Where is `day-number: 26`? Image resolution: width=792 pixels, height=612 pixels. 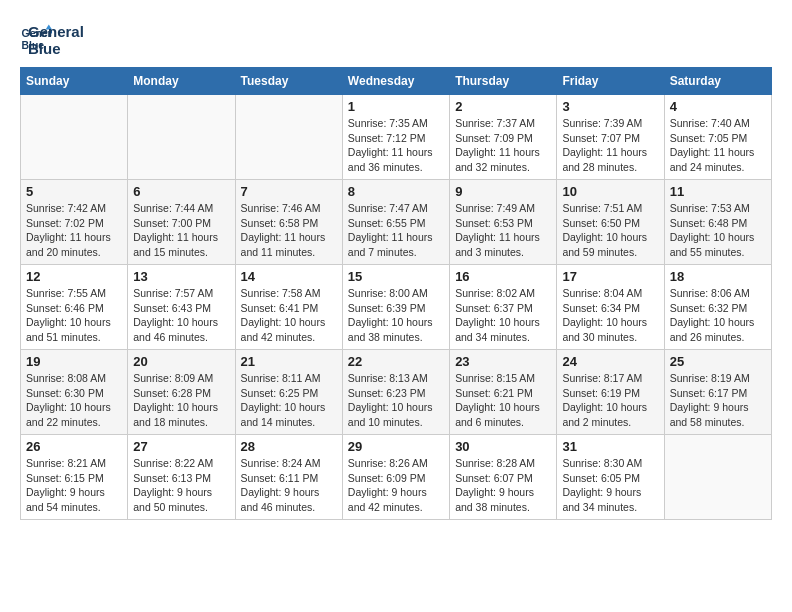 day-number: 26 is located at coordinates (74, 446).